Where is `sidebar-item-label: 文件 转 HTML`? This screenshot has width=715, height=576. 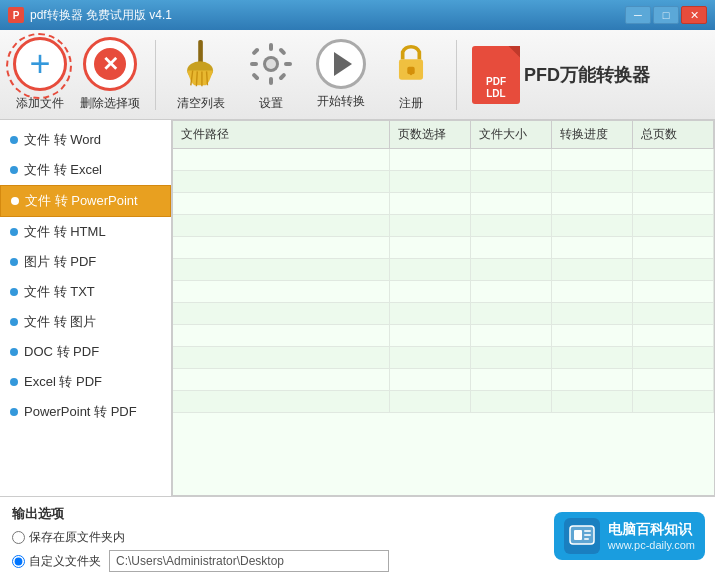
sidebar-item-label: 文件 转 HTML is located at coordinates (65, 232).